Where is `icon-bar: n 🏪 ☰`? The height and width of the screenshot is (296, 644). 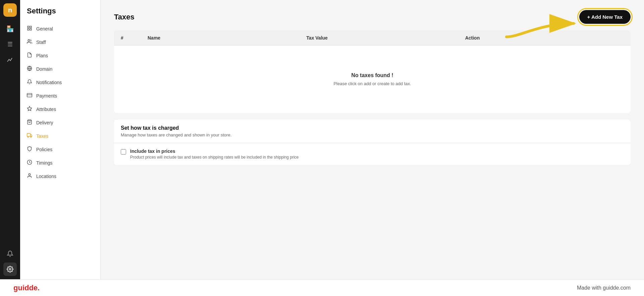
icon-bar: n 🏪 ☰ is located at coordinates (10, 139).